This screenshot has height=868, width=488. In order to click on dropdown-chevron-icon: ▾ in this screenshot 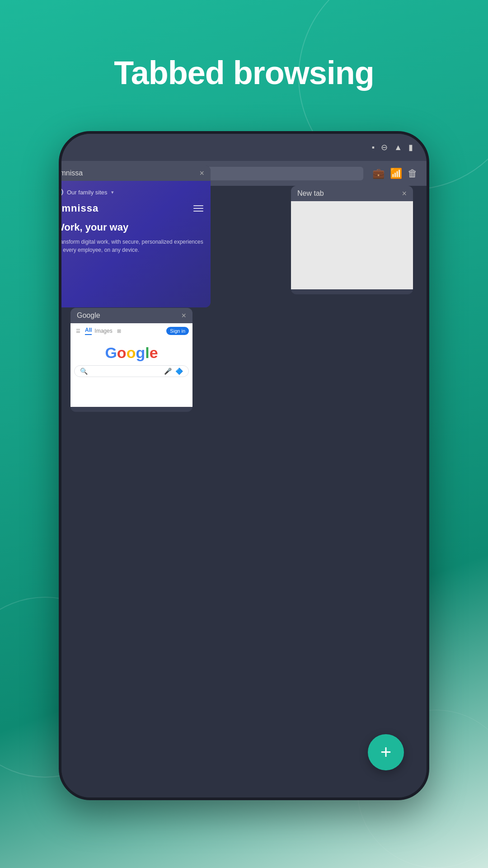, I will do `click(113, 193)`.